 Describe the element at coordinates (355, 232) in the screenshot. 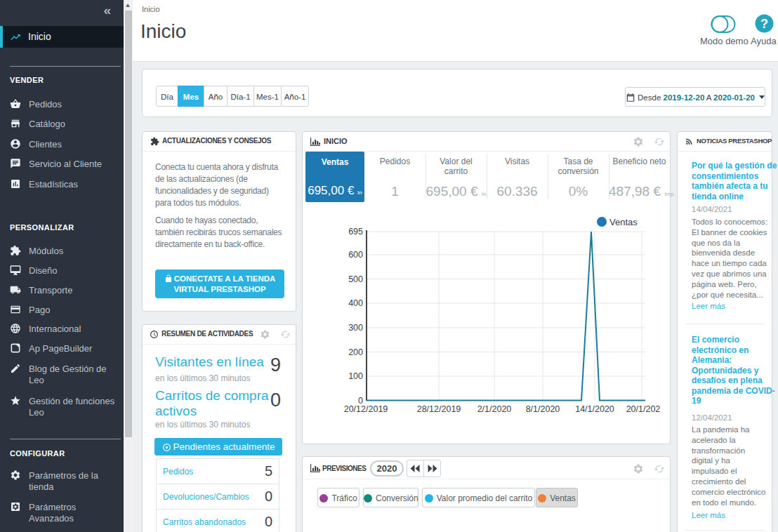

I see `svg-text: 695` at that location.